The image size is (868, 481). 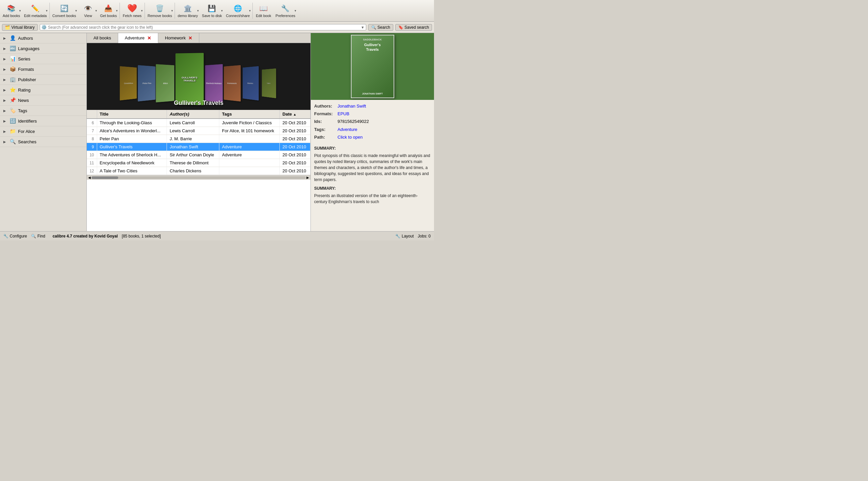 What do you see at coordinates (5, 49) in the screenshot?
I see `languages-arrow: ▶` at bounding box center [5, 49].